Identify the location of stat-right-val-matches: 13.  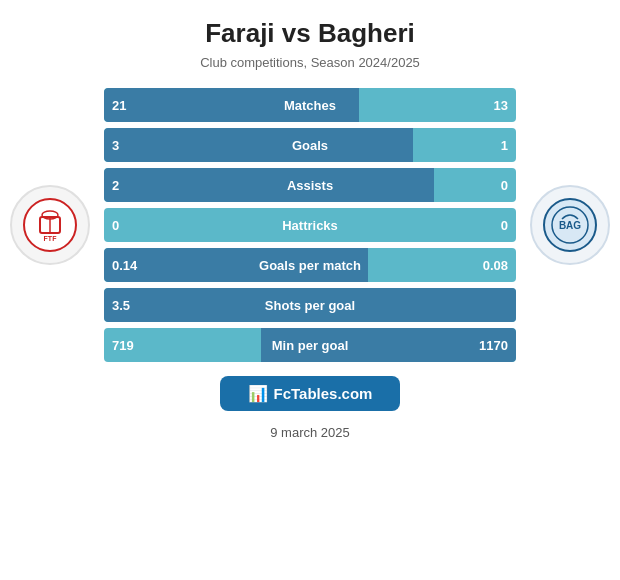
(501, 106).